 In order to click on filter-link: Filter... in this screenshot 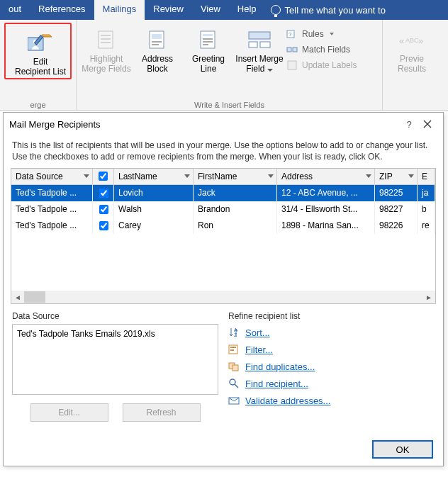, I will do `click(332, 349)`.